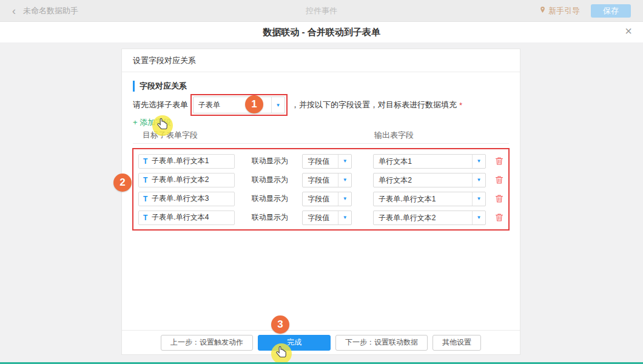  Describe the element at coordinates (374, 105) in the screenshot. I see `suffix-text: ，并按以下的字段设置，对目标表进行数据填充` at that location.